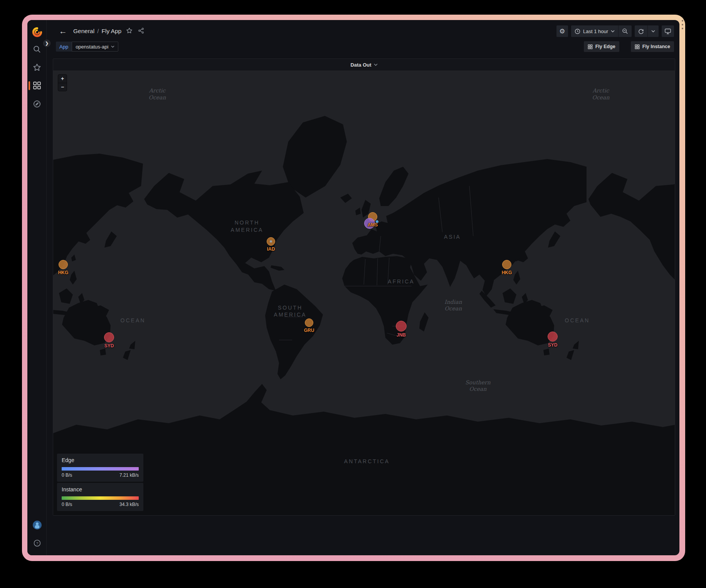 The width and height of the screenshot is (706, 588). What do you see at coordinates (602, 47) in the screenshot?
I see `fly-edge-button: Fly Edge` at bounding box center [602, 47].